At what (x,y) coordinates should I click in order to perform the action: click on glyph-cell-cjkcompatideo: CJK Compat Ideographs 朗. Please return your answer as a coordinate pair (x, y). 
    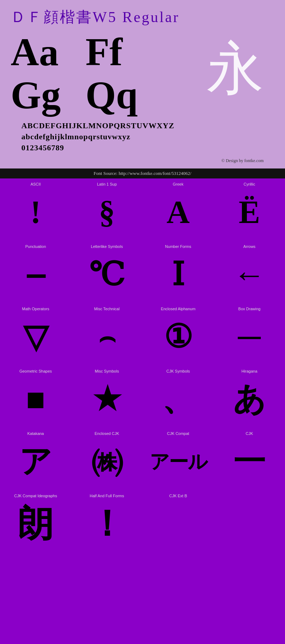
    Looking at the image, I should click on (36, 521).